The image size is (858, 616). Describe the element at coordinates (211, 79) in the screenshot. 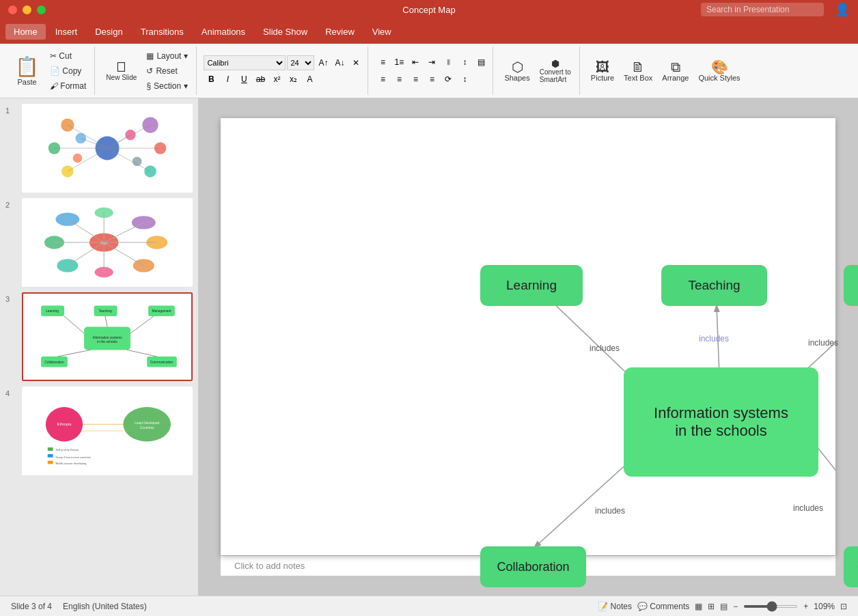

I see `bold-button: B` at that location.